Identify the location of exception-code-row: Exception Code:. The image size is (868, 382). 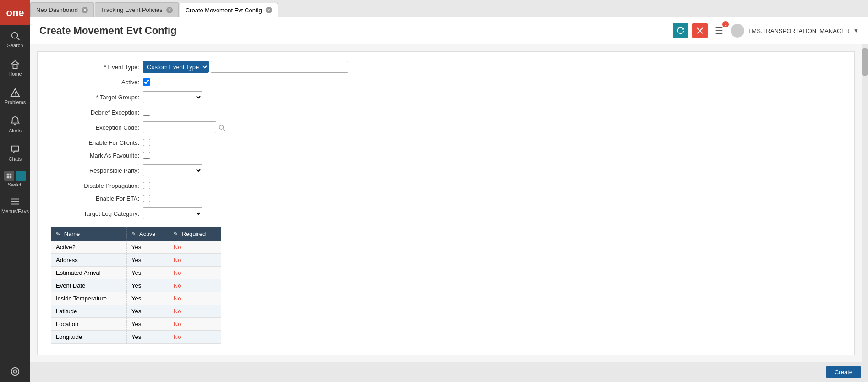
(446, 127).